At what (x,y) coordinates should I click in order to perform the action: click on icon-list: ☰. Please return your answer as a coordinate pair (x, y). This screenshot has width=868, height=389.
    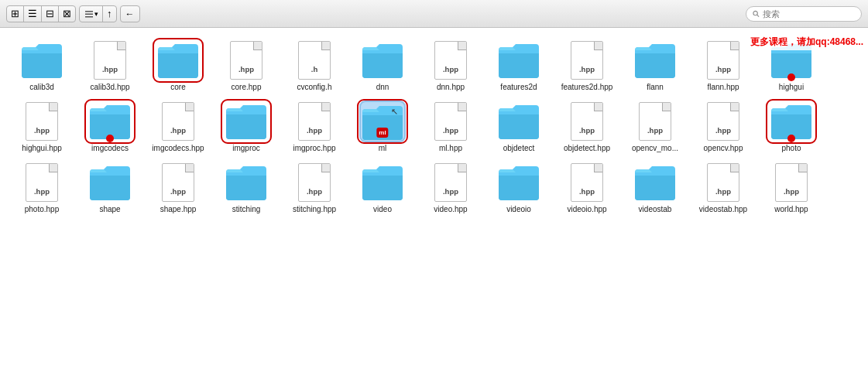
    Looking at the image, I should click on (33, 14).